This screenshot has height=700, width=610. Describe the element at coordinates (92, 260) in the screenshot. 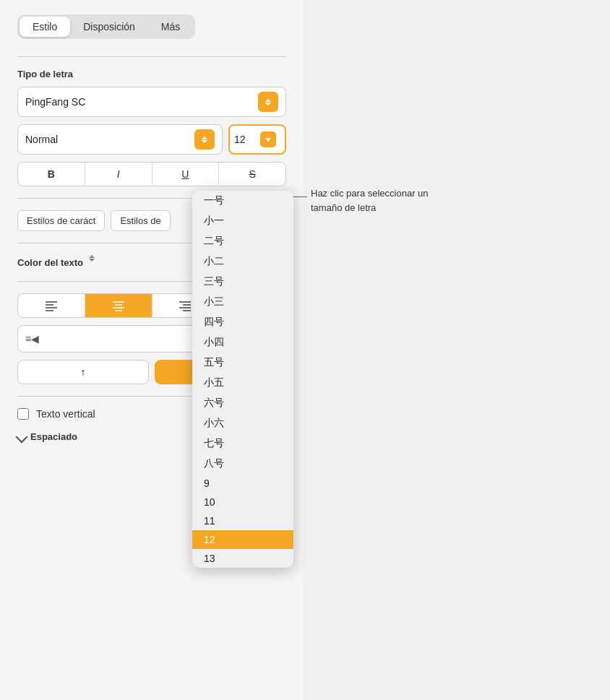

I see `color-arrow-down-icon` at that location.